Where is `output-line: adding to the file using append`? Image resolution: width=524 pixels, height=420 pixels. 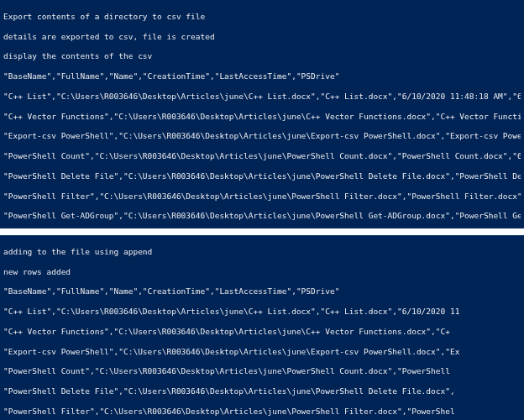 output-line: adding to the file using append is located at coordinates (262, 252).